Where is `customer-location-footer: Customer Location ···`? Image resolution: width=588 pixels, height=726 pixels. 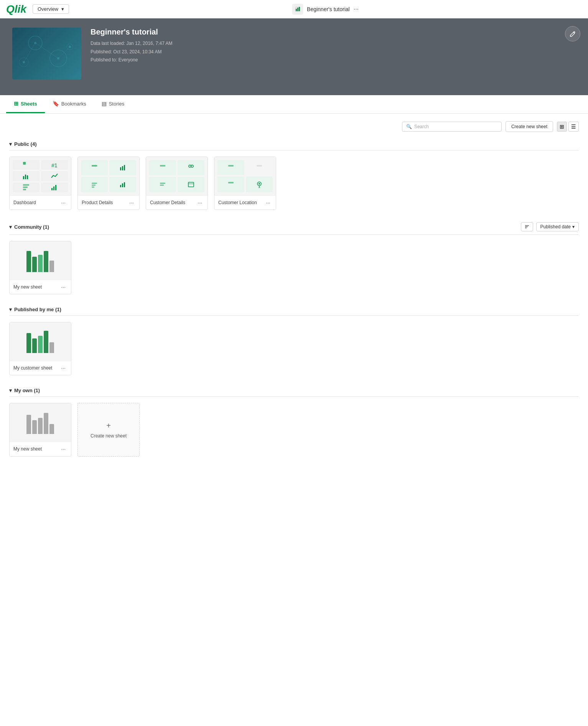 customer-location-footer: Customer Location ··· is located at coordinates (245, 203).